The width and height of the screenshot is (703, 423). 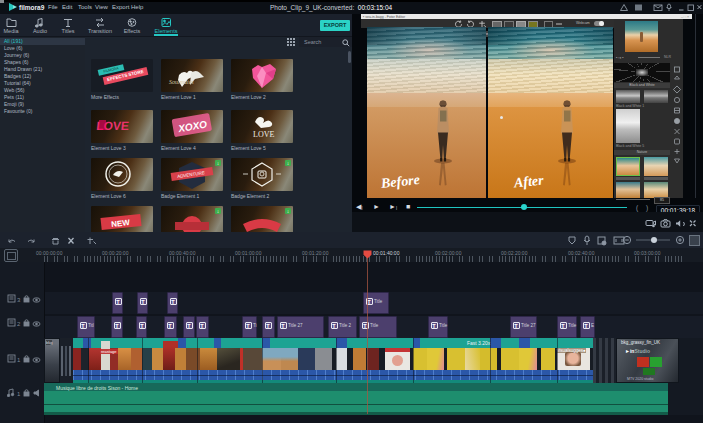 I want to click on svg-text: Soulmates, so click(x=182, y=82).